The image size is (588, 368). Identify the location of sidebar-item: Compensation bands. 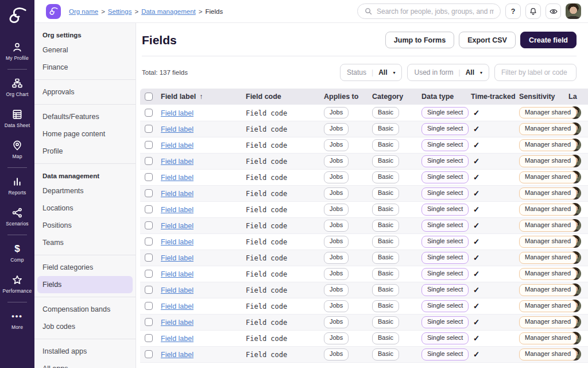
(85, 309).